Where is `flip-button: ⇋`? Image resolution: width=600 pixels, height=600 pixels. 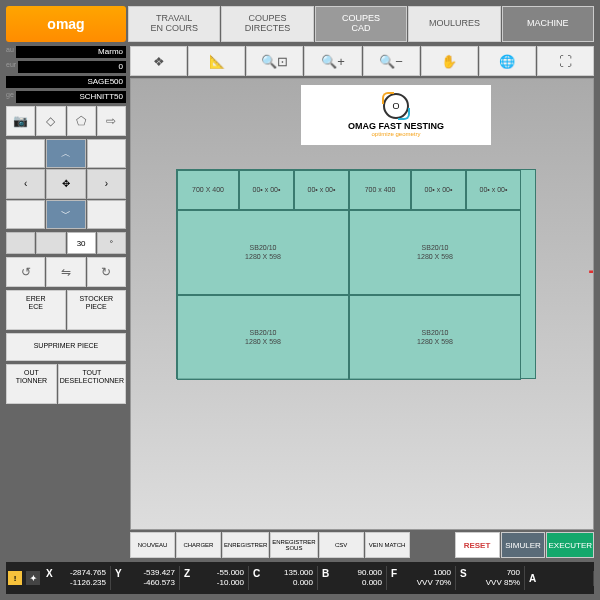
flip-button: ⇋ is located at coordinates (66, 272).